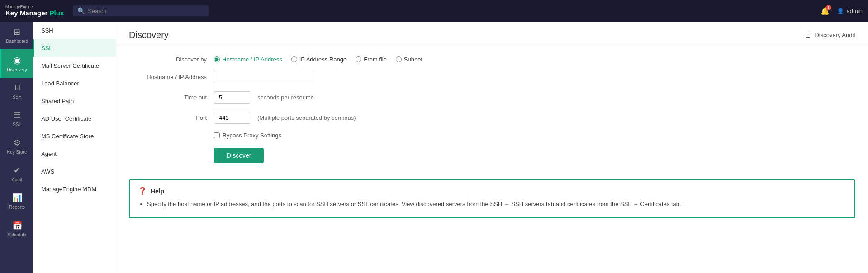  Describe the element at coordinates (17, 60) in the screenshot. I see `discovery-icon: ◉` at that location.